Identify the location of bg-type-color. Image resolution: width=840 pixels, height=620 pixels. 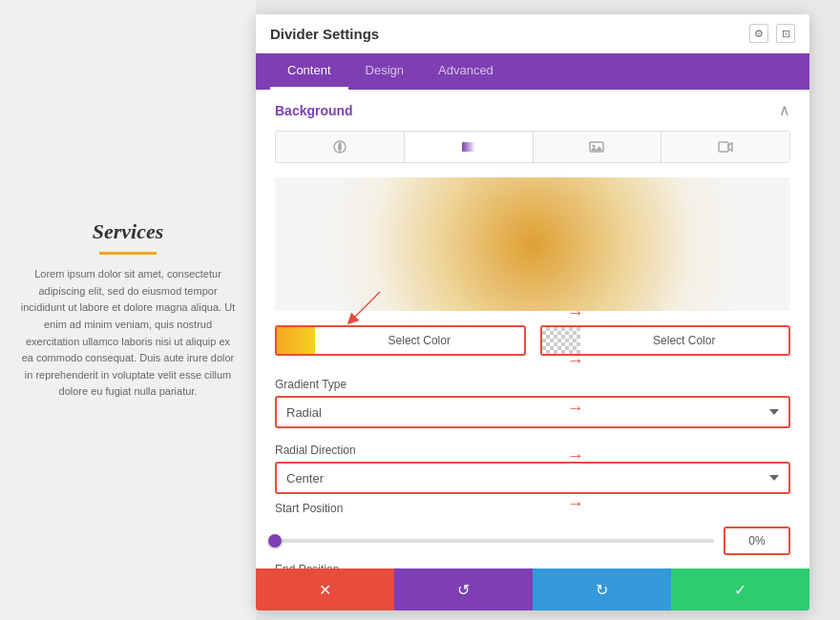
(340, 147).